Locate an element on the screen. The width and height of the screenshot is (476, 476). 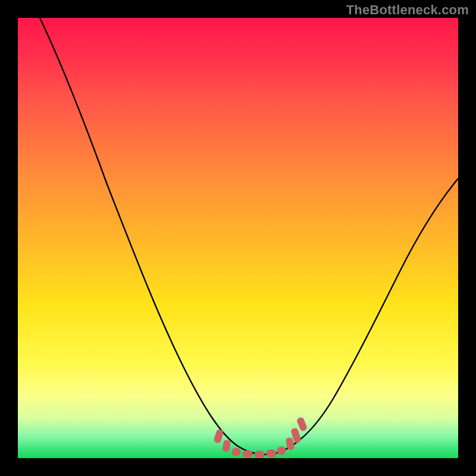
watermark-label: TheBottleneck.com is located at coordinates (408, 10).